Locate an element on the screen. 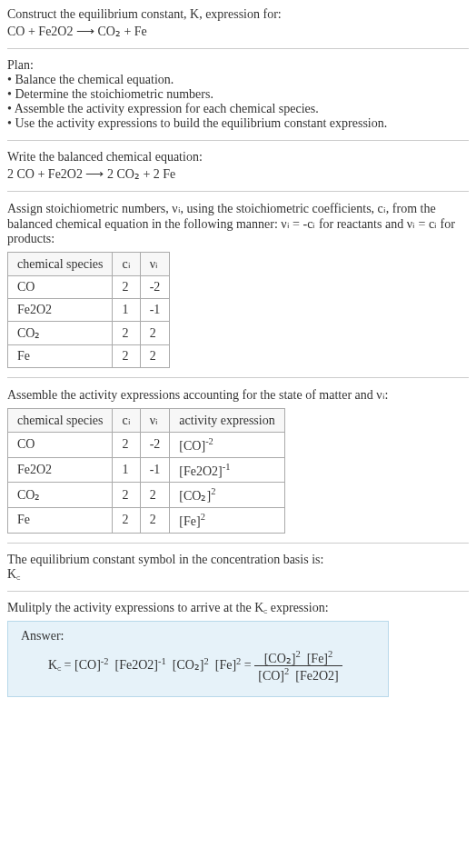 The width and height of the screenshot is (476, 868). plan-bullet-1: • Balance the chemical equation. is located at coordinates (238, 80).